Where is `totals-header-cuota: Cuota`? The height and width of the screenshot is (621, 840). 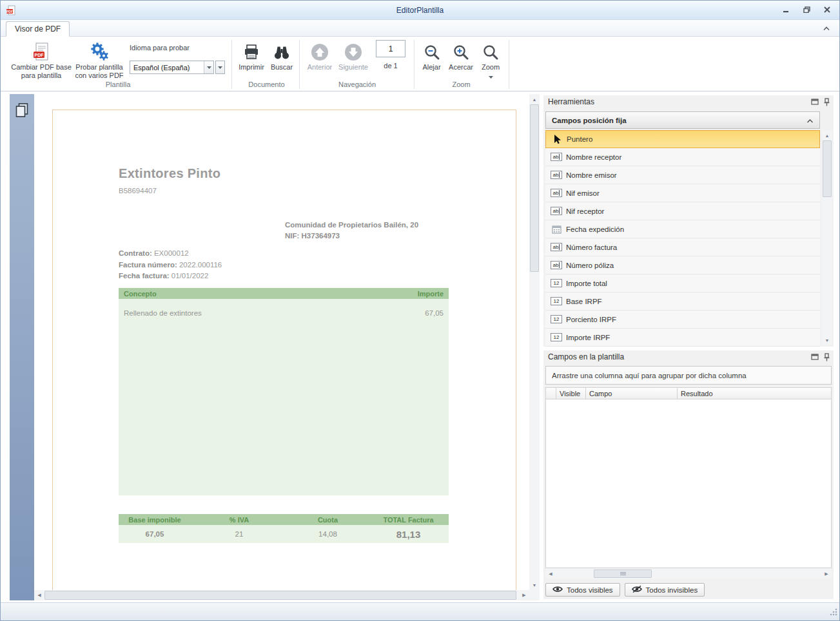 totals-header-cuota: Cuota is located at coordinates (327, 520).